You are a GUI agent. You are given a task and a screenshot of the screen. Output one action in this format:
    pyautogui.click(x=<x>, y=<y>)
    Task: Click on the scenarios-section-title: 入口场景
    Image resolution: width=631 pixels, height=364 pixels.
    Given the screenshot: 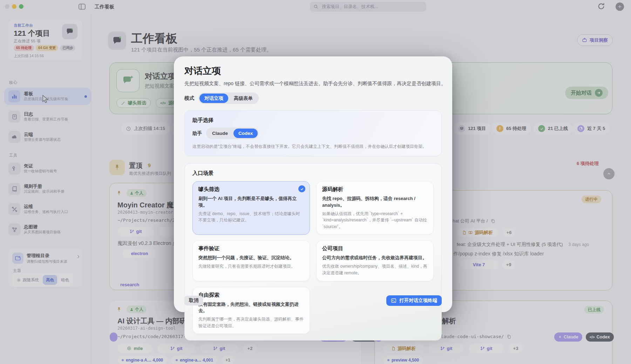 What is the action you would take?
    pyautogui.click(x=313, y=173)
    